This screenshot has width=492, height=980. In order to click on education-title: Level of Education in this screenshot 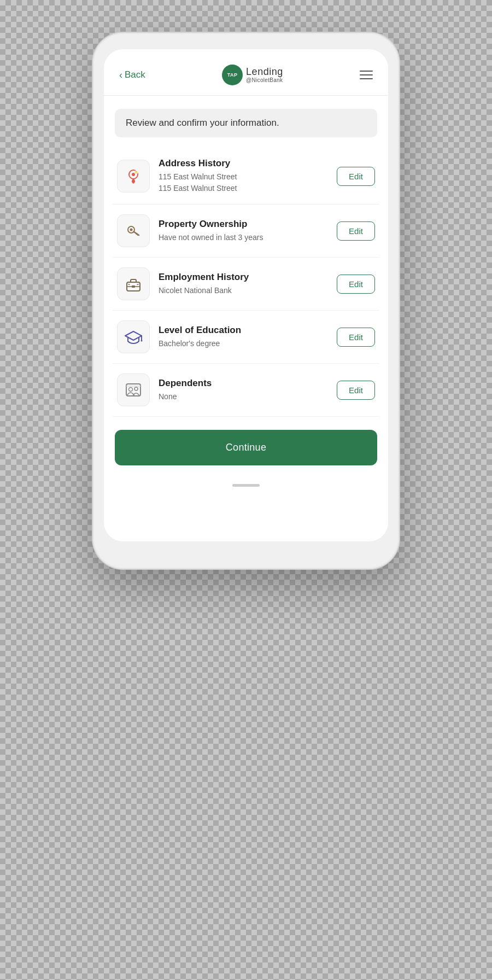, I will do `click(243, 330)`.